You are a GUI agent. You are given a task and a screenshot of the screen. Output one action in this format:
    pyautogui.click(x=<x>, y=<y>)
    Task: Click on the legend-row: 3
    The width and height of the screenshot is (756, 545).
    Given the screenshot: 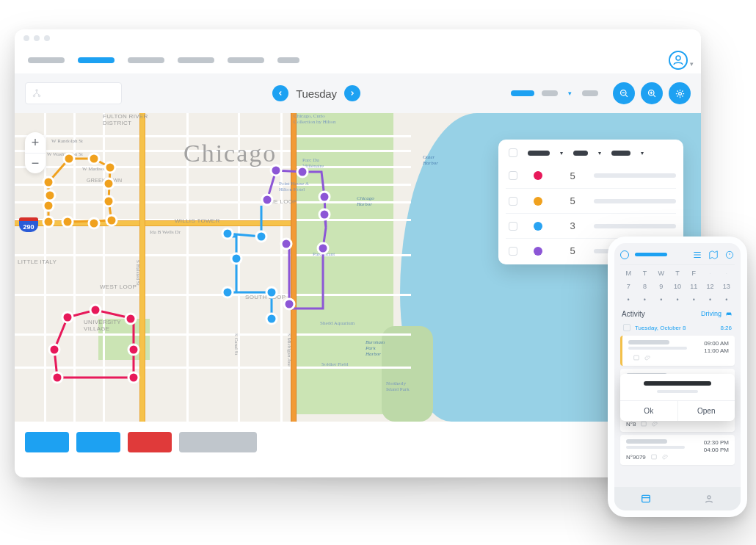 What is the action you would take?
    pyautogui.click(x=591, y=225)
    